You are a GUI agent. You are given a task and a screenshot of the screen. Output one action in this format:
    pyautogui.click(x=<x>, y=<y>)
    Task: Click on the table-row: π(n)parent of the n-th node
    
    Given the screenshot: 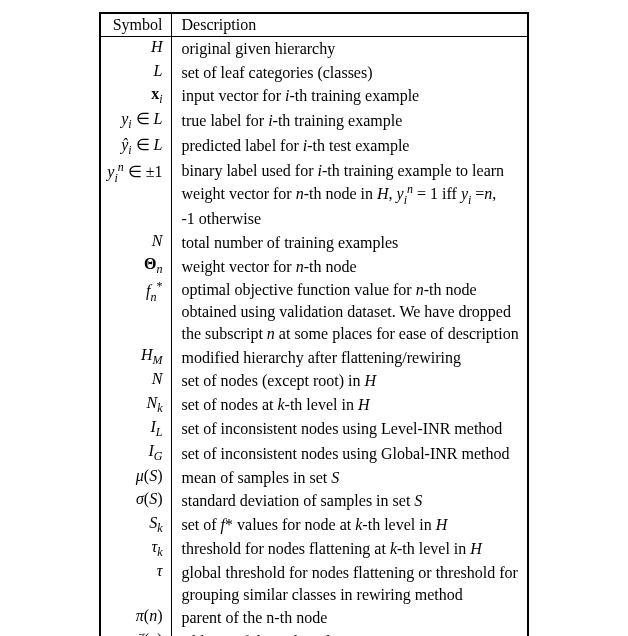 What is the action you would take?
    pyautogui.click(x=314, y=618)
    